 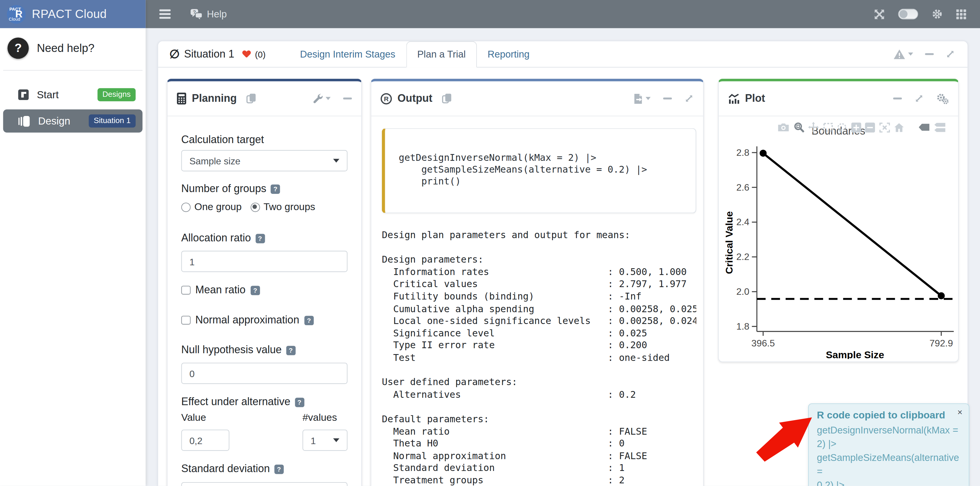 What do you see at coordinates (930, 54) in the screenshot?
I see `minimize-workspace-button` at bounding box center [930, 54].